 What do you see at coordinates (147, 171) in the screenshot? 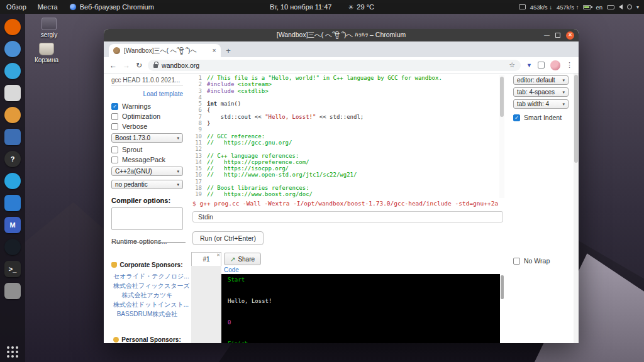
I see `select-c-2a-gnu: C++2a(GNU)▾` at bounding box center [147, 171].